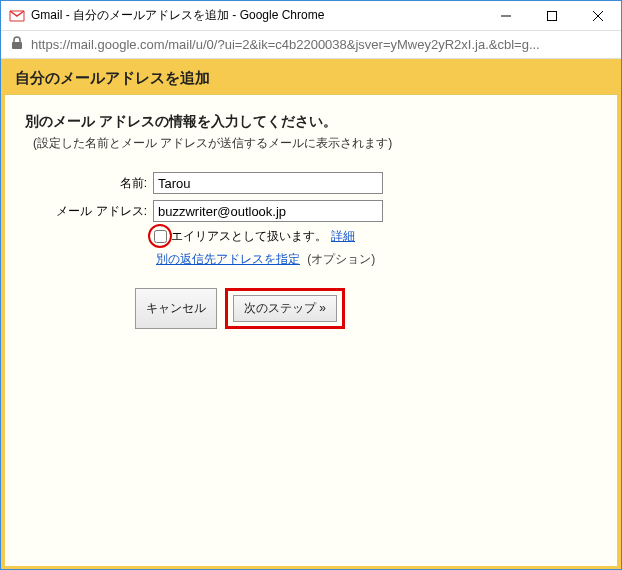  I want to click on alias-checkbox, so click(160, 236).